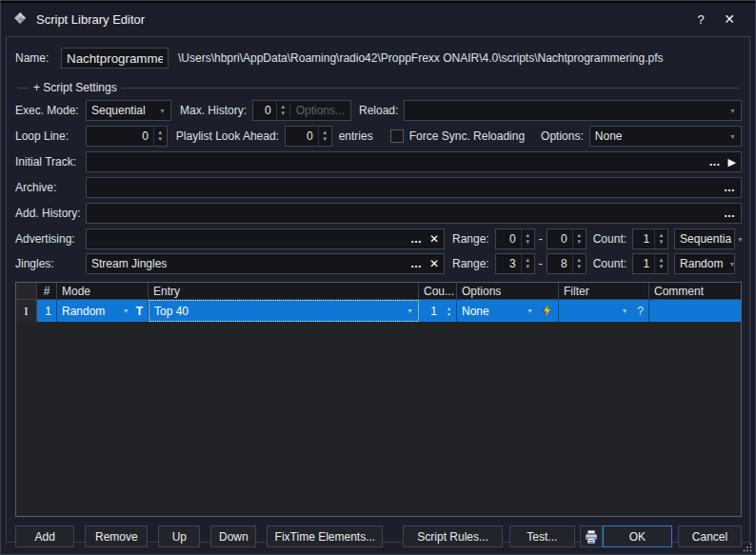 Image resolution: width=756 pixels, height=555 pixels. I want to click on script-settings-legend: + Script Settings, so click(75, 88).